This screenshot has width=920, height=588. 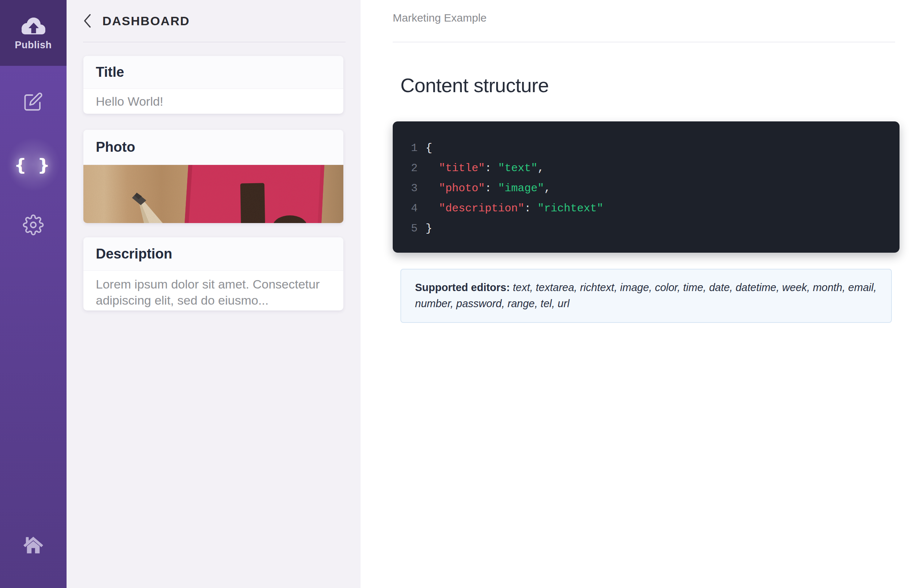 I want to click on edit-icon, so click(x=33, y=102).